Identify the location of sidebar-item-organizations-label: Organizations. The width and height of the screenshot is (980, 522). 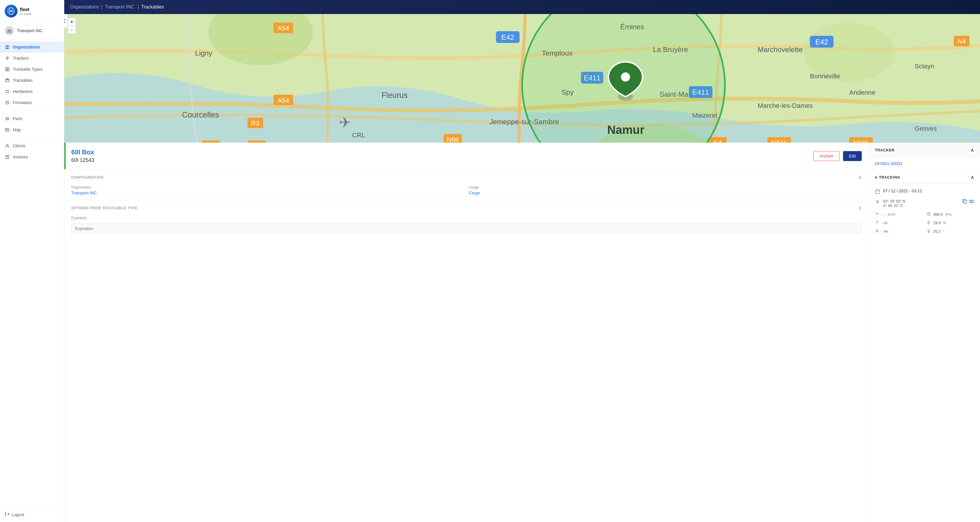
(27, 47).